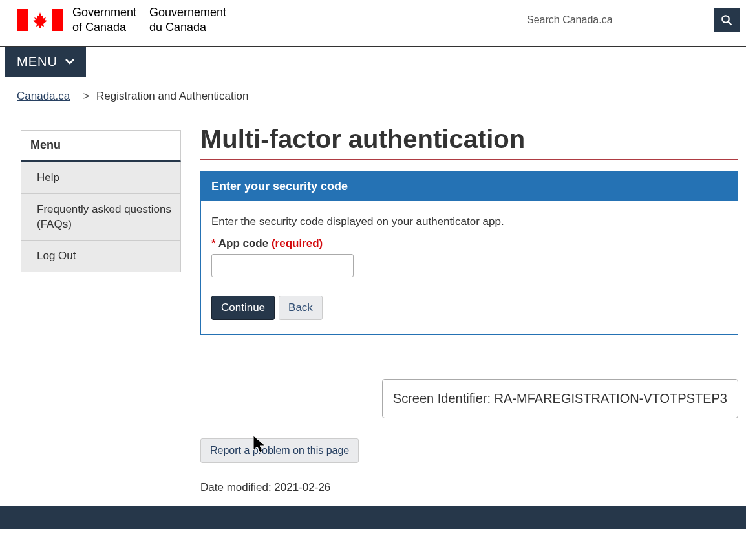 The image size is (746, 560). Describe the element at coordinates (105, 13) in the screenshot. I see `gov-en-line1: Government` at that location.